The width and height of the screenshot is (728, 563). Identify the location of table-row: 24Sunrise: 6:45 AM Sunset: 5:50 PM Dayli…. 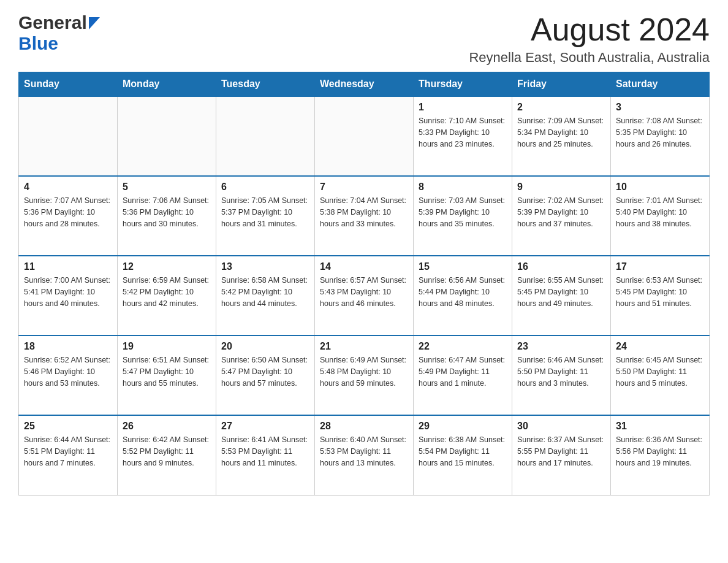
(661, 375).